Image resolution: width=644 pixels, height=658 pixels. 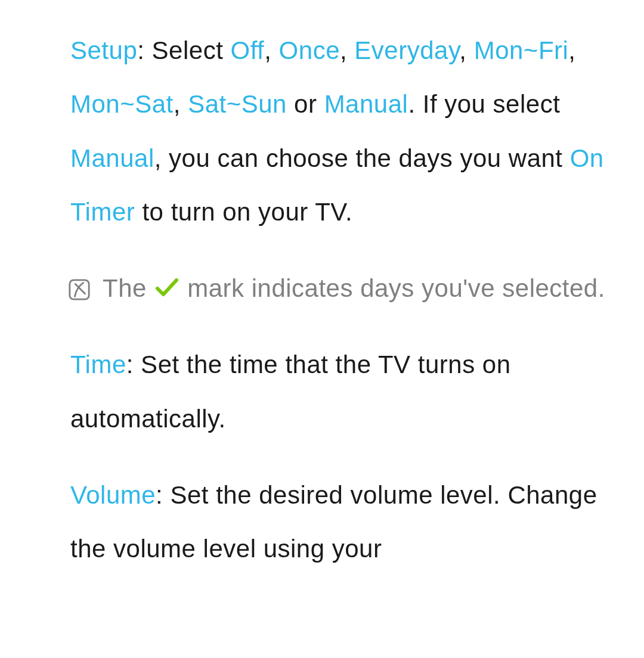 What do you see at coordinates (344, 288) in the screenshot?
I see `note-row: The mark indicates days you've selected.` at bounding box center [344, 288].